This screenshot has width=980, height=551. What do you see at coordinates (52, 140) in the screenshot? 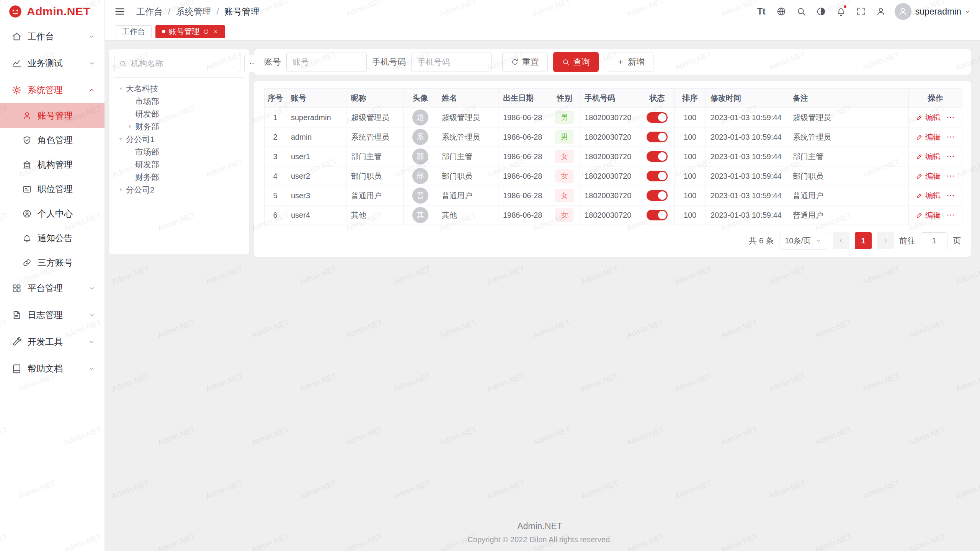
I see `sidebar-item-role-manage: 角色管理` at bounding box center [52, 140].